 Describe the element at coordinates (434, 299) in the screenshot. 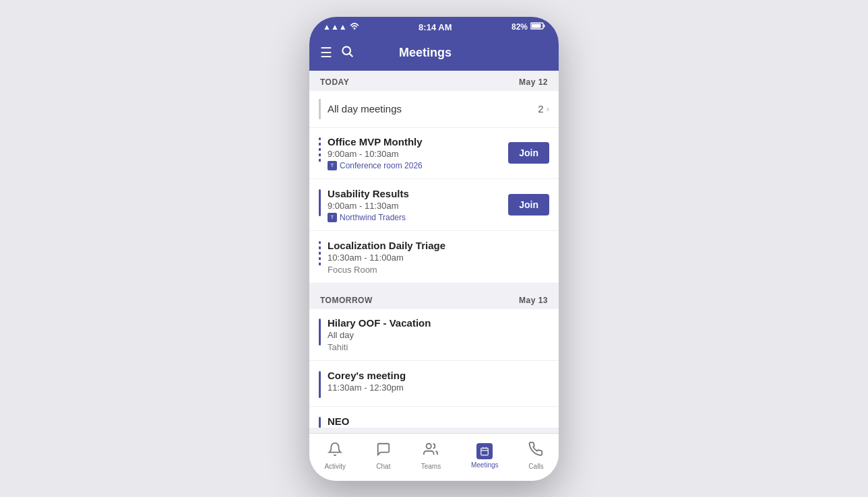

I see `section-tomorrow: TOMORROW May 13` at that location.